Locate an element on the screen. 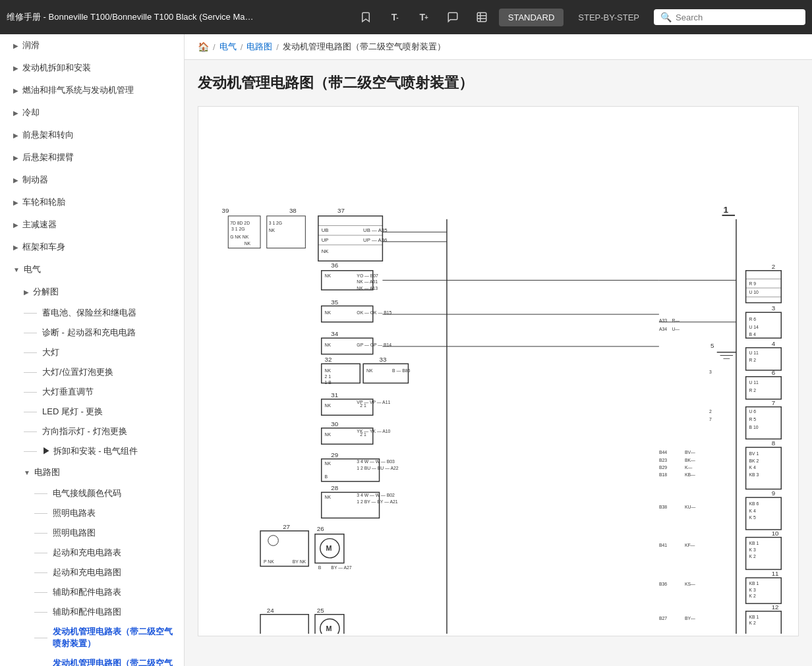 This screenshot has height=666, width=812. sidebar-item-8: ▶主减速器 is located at coordinates (92, 225).